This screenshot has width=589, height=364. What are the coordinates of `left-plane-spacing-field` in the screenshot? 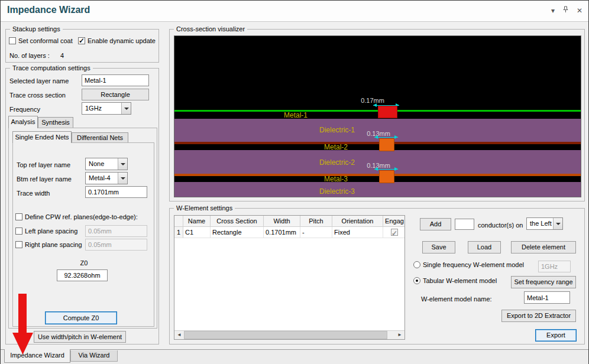 It's located at (116, 231).